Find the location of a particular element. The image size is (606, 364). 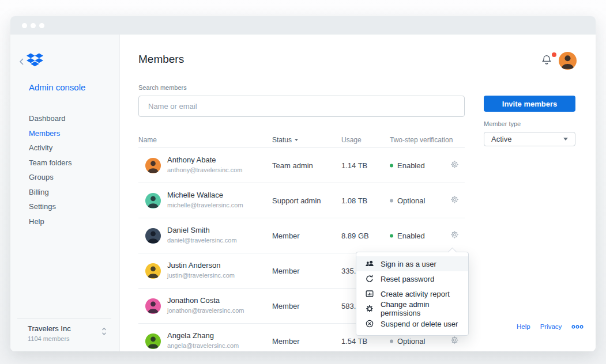

menu-item-suspend-or-delete-user: Suspend or delete user is located at coordinates (412, 324).